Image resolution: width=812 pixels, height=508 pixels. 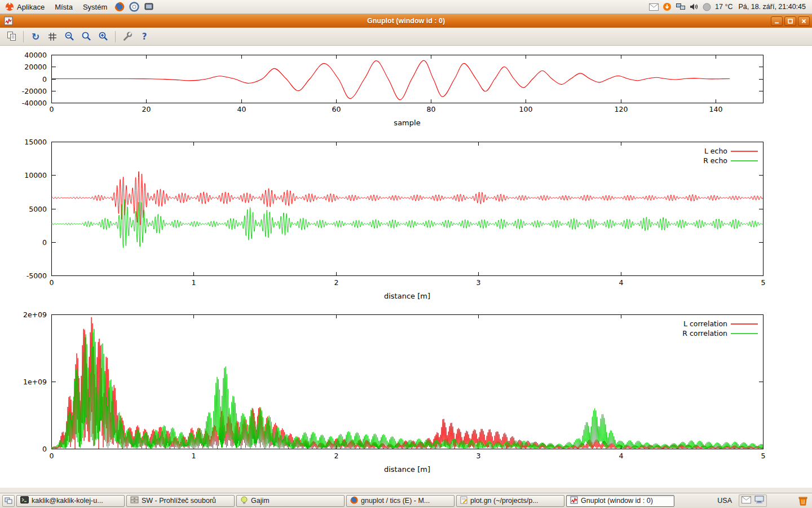 What do you see at coordinates (791, 21) in the screenshot?
I see `maximize-button` at bounding box center [791, 21].